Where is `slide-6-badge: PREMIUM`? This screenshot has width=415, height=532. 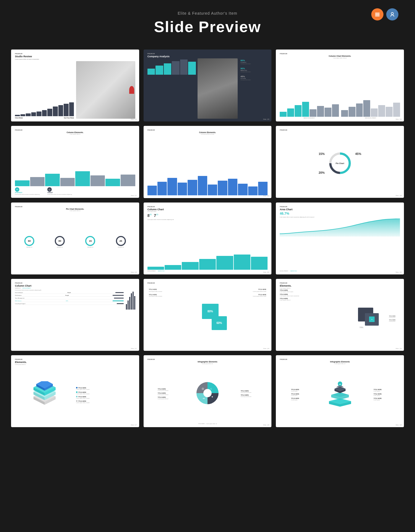
slide-6-badge: PREMIUM is located at coordinates (340, 130).